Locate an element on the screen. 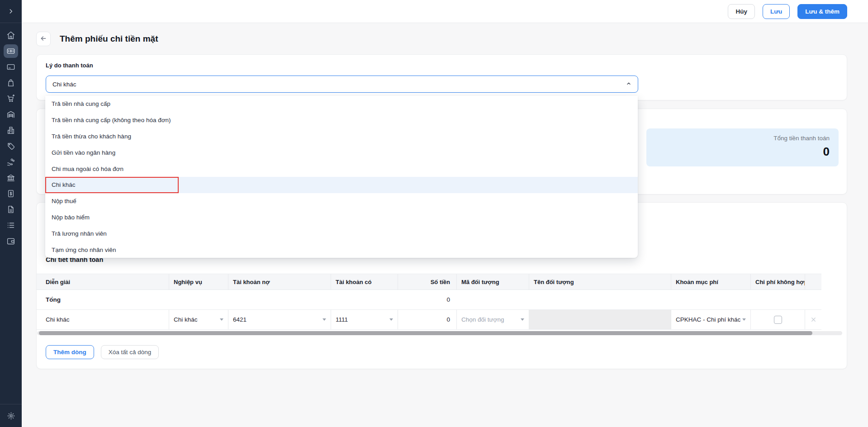  col-nghiep-vu: Nghiệp vụ is located at coordinates (198, 282).